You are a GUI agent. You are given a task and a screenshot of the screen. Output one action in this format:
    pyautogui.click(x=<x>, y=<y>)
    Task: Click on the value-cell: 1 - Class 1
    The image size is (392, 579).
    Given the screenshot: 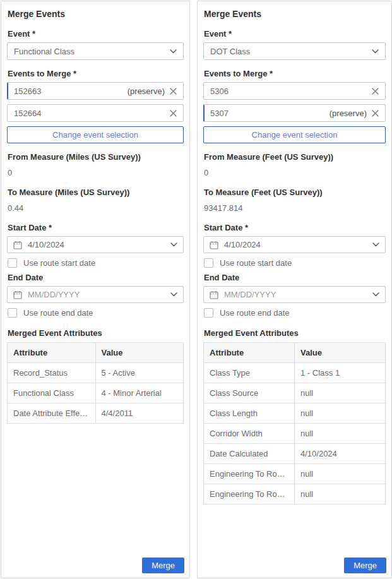 What is the action you would take?
    pyautogui.click(x=340, y=373)
    